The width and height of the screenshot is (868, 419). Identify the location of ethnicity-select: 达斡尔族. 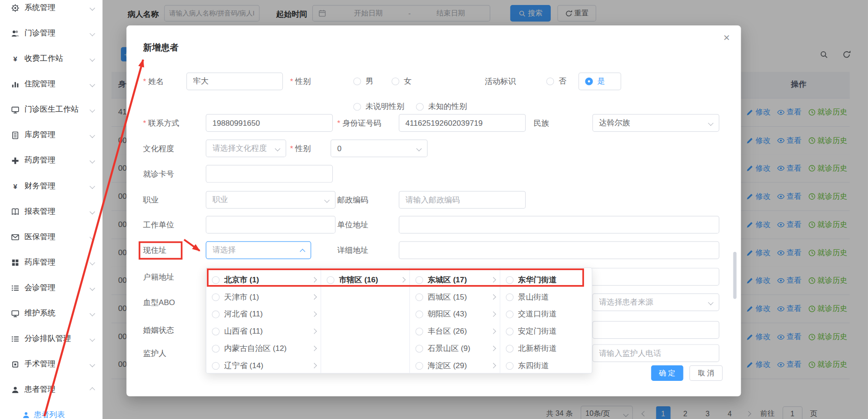
(655, 123).